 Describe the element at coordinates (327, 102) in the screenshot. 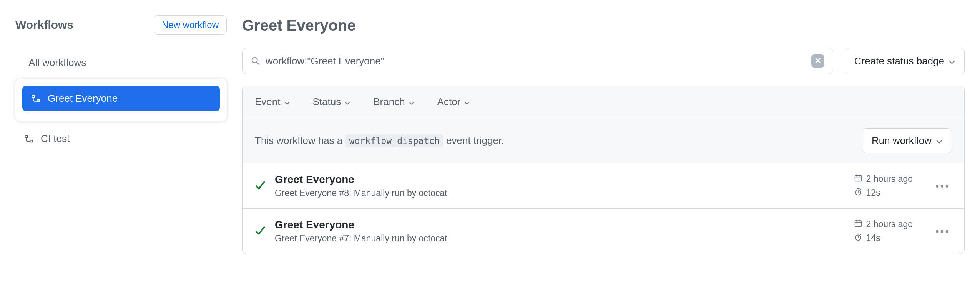

I see `filter-label: Status` at that location.